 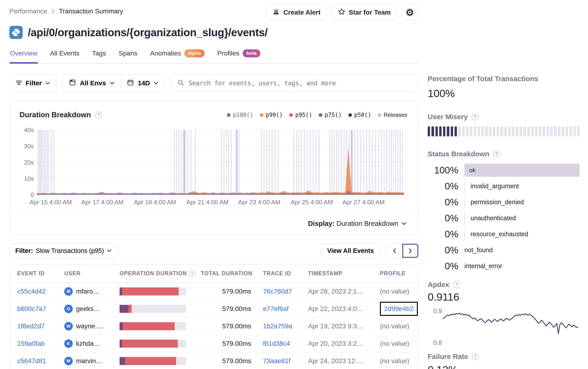 I want to click on event-id-link: c55c4d42, so click(x=31, y=291).